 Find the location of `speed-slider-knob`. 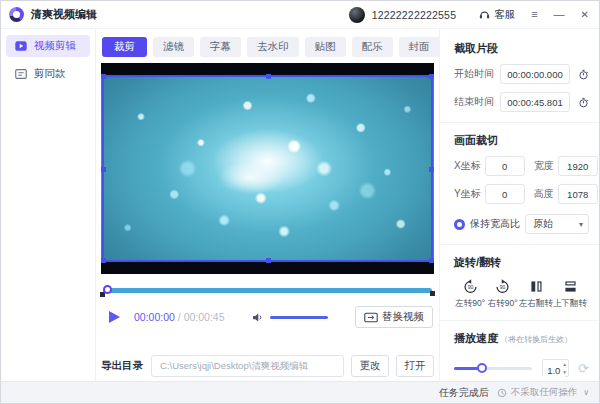

speed-slider-knob is located at coordinates (482, 368).